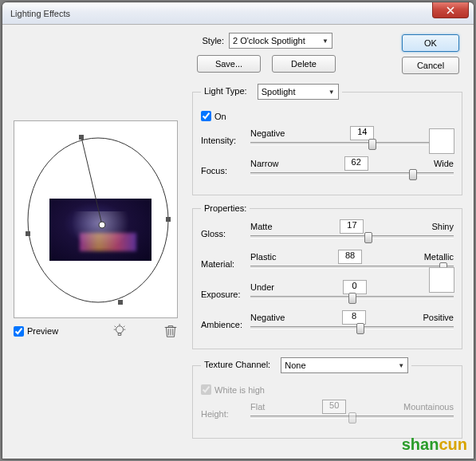 This screenshot has width=476, height=461. I want to click on light-type-legend: Light Type:, so click(226, 91).